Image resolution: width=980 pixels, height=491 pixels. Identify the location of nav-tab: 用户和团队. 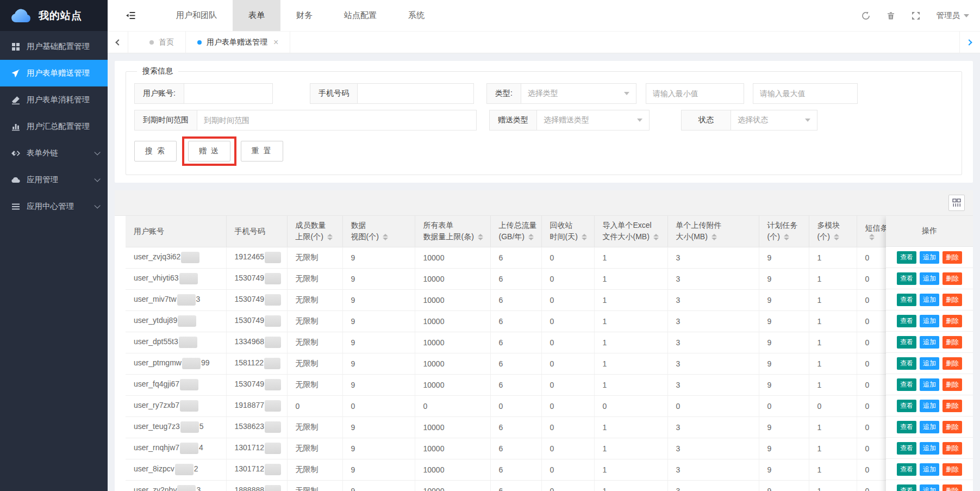
(197, 15).